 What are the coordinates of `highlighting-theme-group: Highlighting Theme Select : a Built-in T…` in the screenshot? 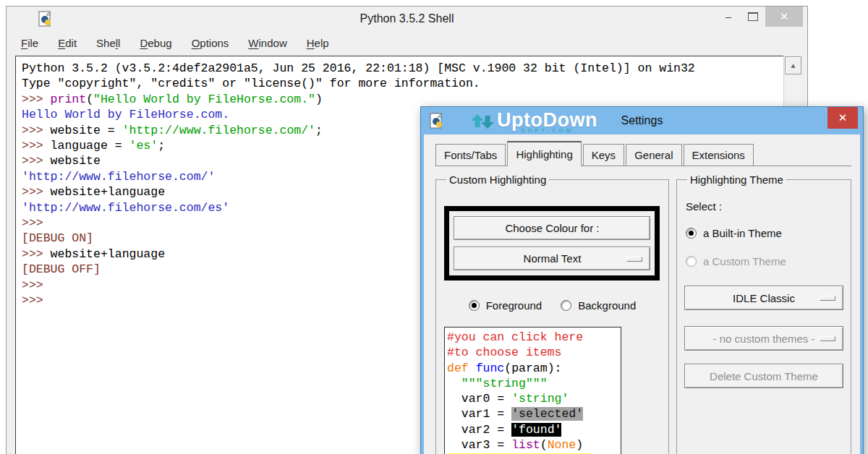 It's located at (764, 314).